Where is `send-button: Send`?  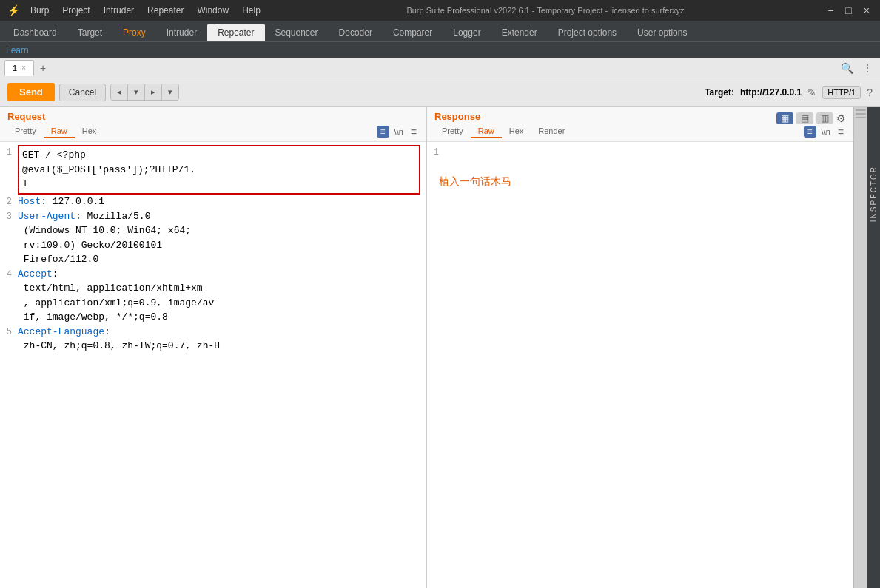 send-button: Send is located at coordinates (31, 92).